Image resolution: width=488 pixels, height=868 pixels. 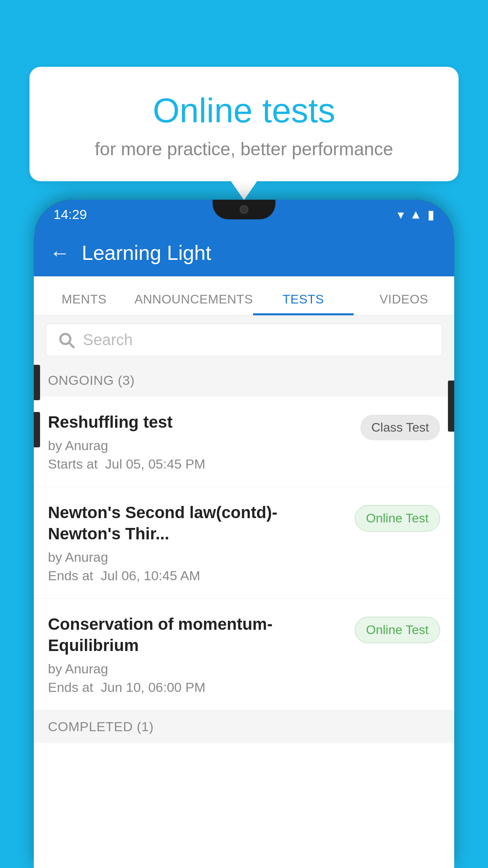 I want to click on test-name-2: Newton's Second law(contd)-Newton's Thir…, so click(x=197, y=524).